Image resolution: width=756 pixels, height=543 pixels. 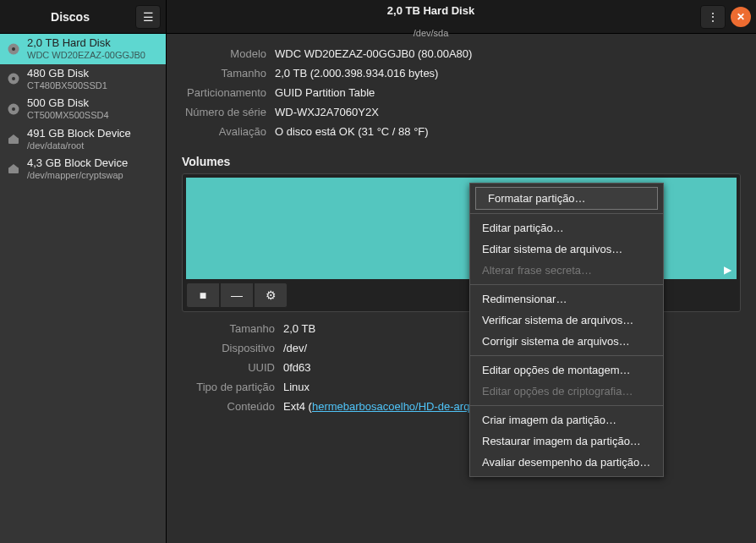 I want to click on value-serial: WD-WXJ2A7060Y2X, so click(x=507, y=112).